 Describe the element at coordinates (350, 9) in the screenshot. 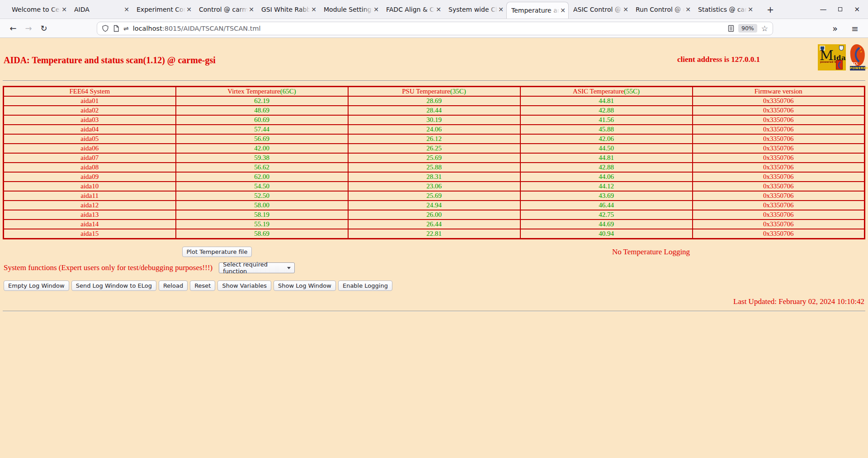

I see `browser-tab: Module Settings✕` at that location.